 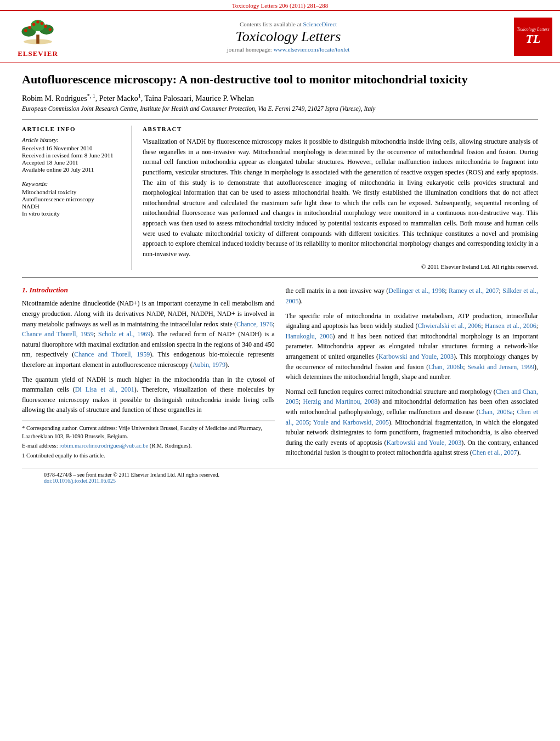 What do you see at coordinates (72, 206) in the screenshot?
I see `keyword-3: NADH` at bounding box center [72, 206].